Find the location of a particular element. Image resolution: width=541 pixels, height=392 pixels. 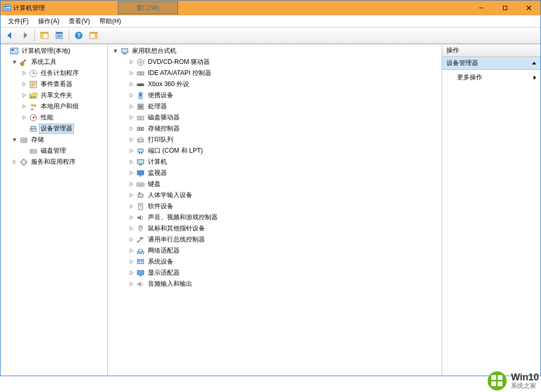

menubar: 文件(F) 操作(A) 查看(V) 帮助(H) is located at coordinates (270, 21).